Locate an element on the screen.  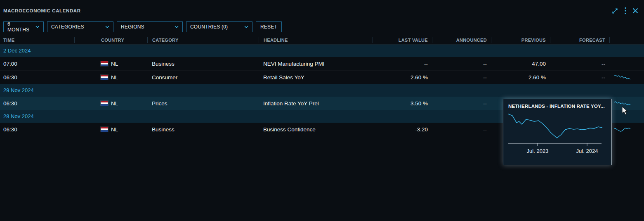
regions-dropdown-value: REGIONS is located at coordinates (133, 27).